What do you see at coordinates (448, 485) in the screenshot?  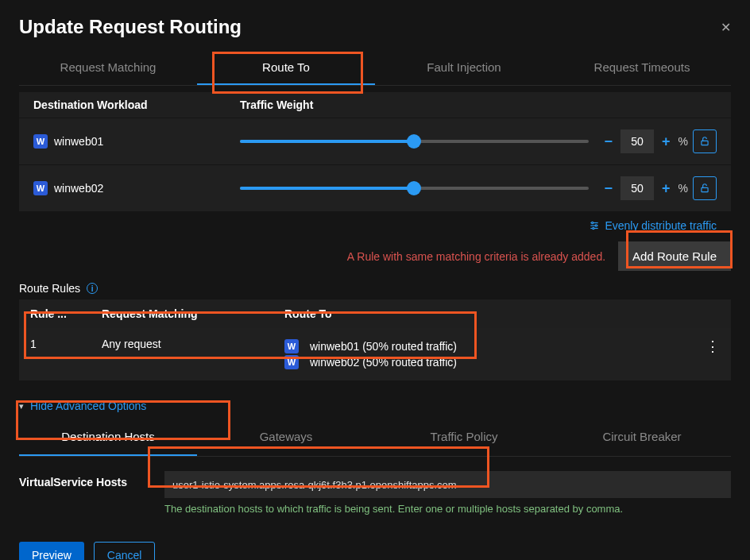 I see `virtualservice-hosts-input` at bounding box center [448, 485].